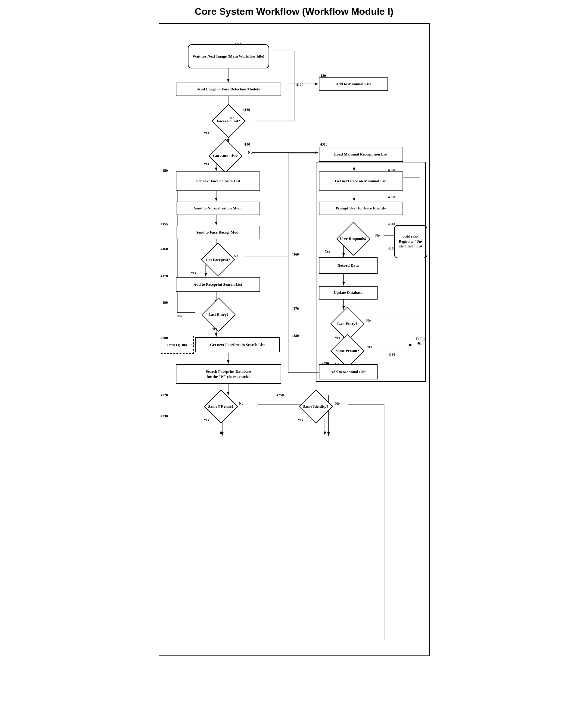  I want to click on label-4220: 4220, so click(164, 395).